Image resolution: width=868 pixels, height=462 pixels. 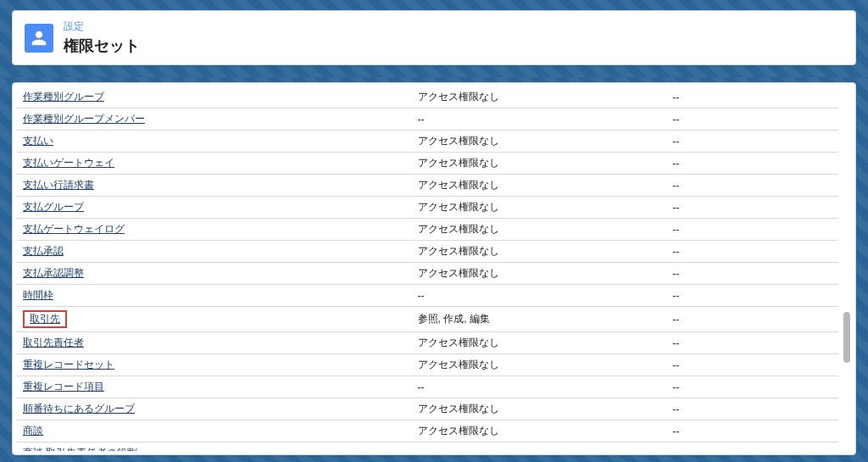 What do you see at coordinates (427, 365) in the screenshot?
I see `table-row: 重複レコードセットアクセス権限なし--` at bounding box center [427, 365].